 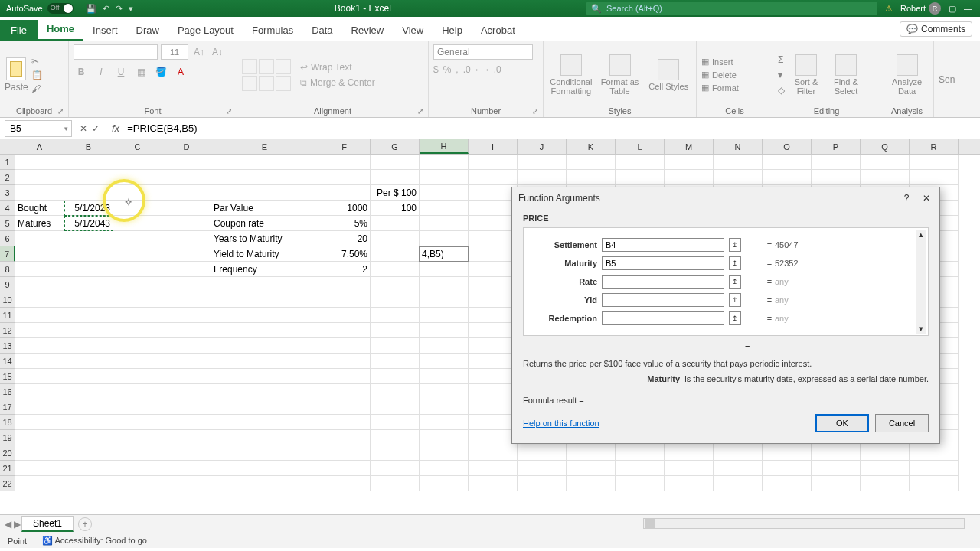 I want to click on cell-H8, so click(x=444, y=269).